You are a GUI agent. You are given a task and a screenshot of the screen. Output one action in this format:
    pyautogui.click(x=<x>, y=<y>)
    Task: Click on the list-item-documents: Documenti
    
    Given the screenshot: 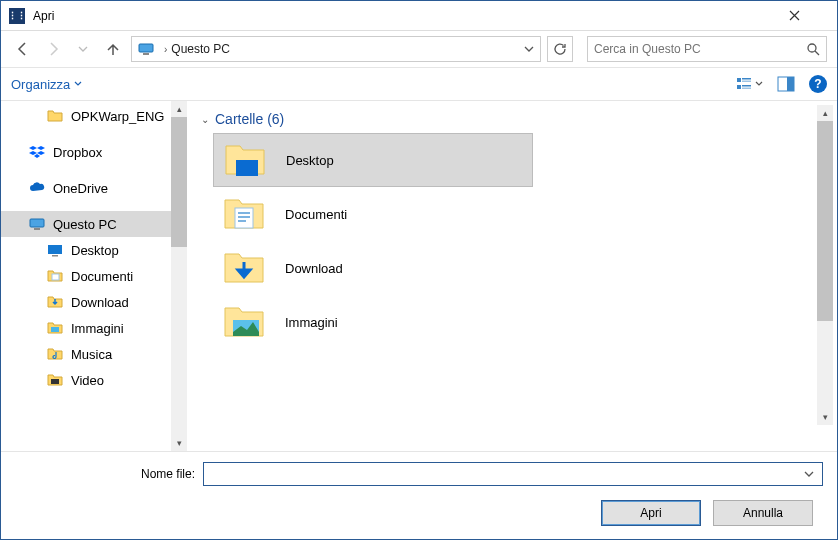 What is the action you would take?
    pyautogui.click(x=373, y=214)
    